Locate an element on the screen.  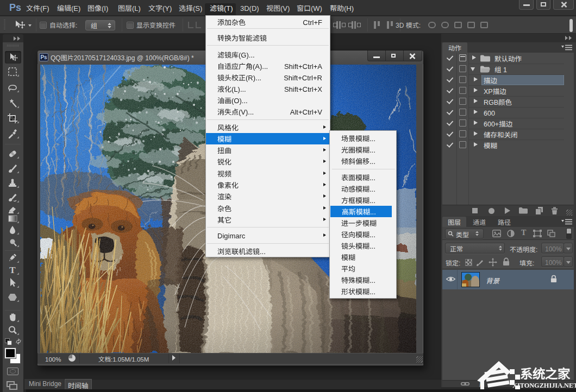
svg-text: XITONGZHIJIA.NET is located at coordinates (544, 385).